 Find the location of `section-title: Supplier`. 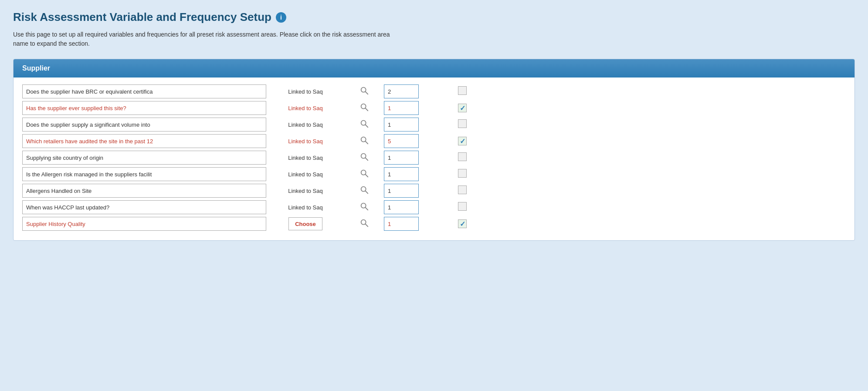

section-title: Supplier is located at coordinates (36, 68).